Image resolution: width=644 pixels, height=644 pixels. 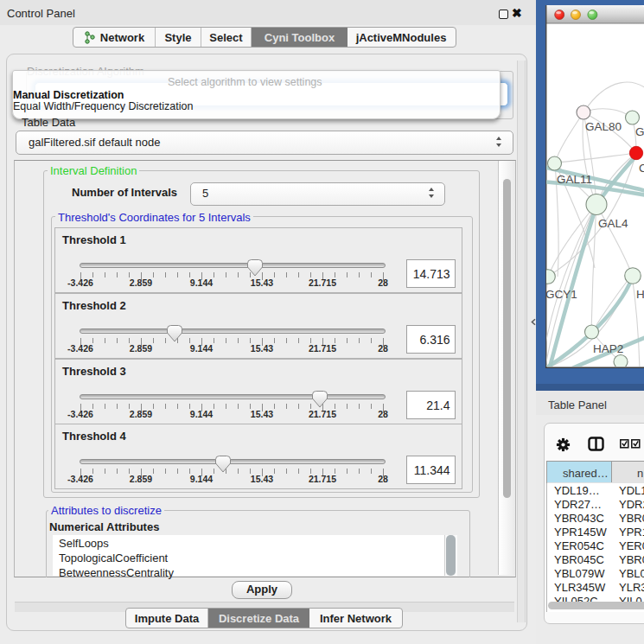 What do you see at coordinates (574, 180) in the screenshot?
I see `svg-text: GAL11` at bounding box center [574, 180].